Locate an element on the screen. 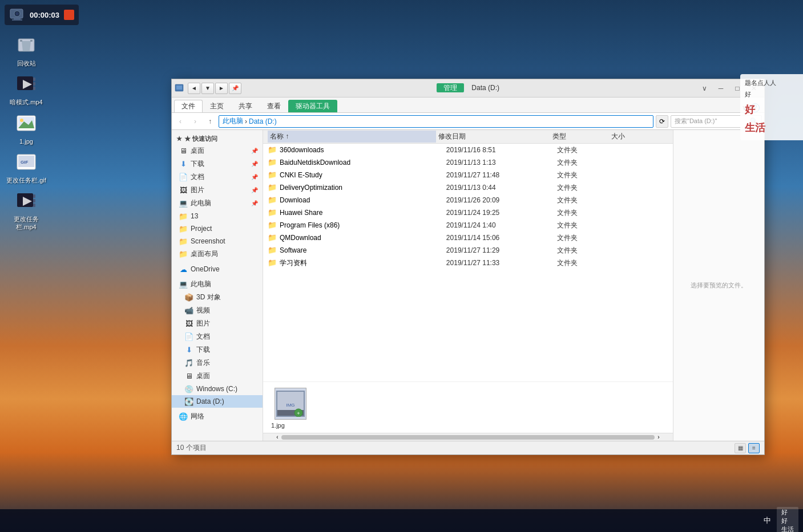 This screenshot has width=803, height=532. sidebar-item-music: 🎵 音乐 is located at coordinates (217, 363).